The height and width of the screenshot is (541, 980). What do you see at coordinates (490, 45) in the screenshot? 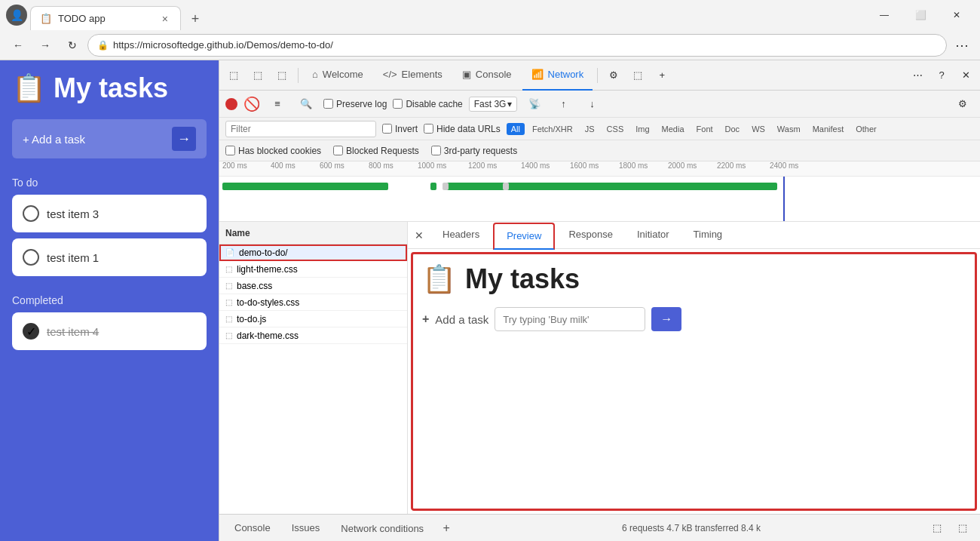
I see `nav-bar: ← → ↻ 🔒 https://microsoftedge.github.io/…` at bounding box center [490, 45].